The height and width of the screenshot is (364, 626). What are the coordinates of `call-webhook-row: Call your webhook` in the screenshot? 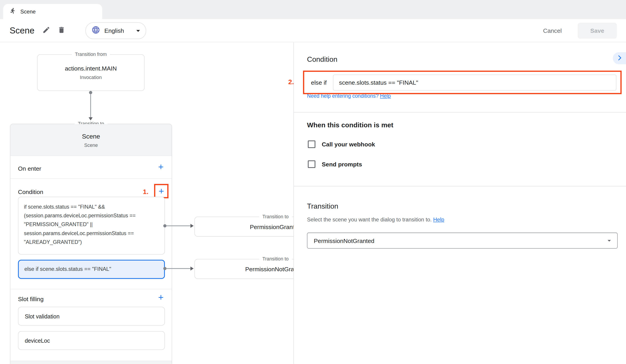 It's located at (341, 144).